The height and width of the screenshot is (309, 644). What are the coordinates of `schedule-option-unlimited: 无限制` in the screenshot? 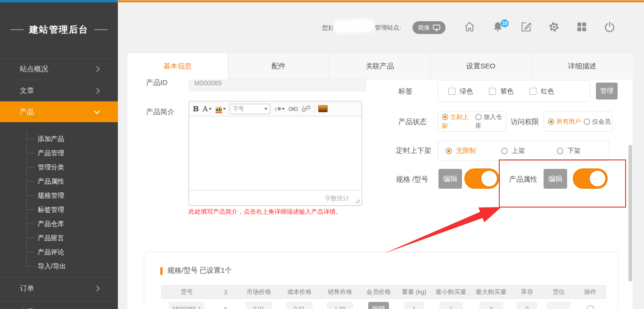 It's located at (470, 151).